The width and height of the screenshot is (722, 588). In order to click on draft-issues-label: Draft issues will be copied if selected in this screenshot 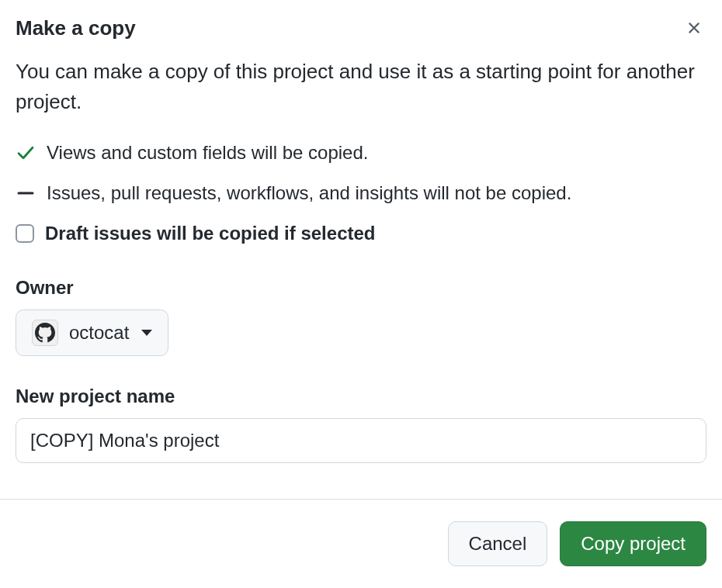, I will do `click(210, 233)`.